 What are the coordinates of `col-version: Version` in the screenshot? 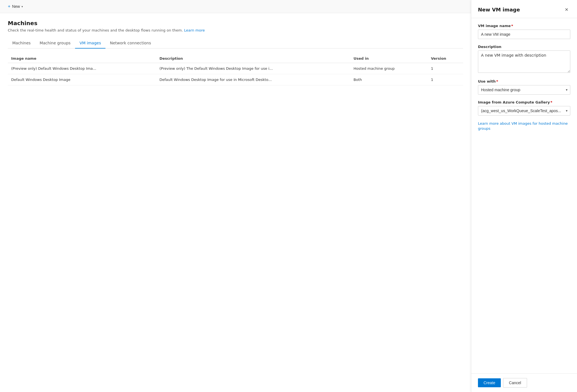 It's located at (445, 59).